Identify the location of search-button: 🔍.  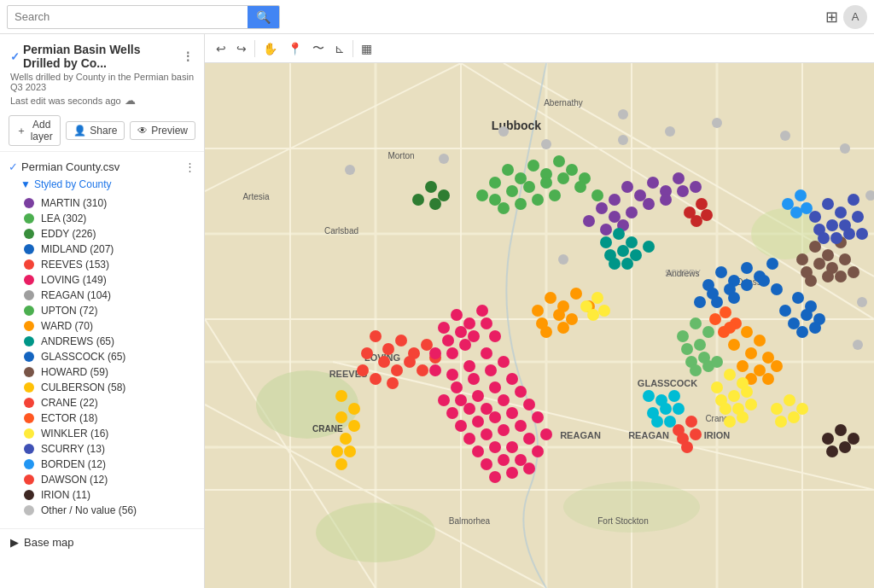
(263, 17).